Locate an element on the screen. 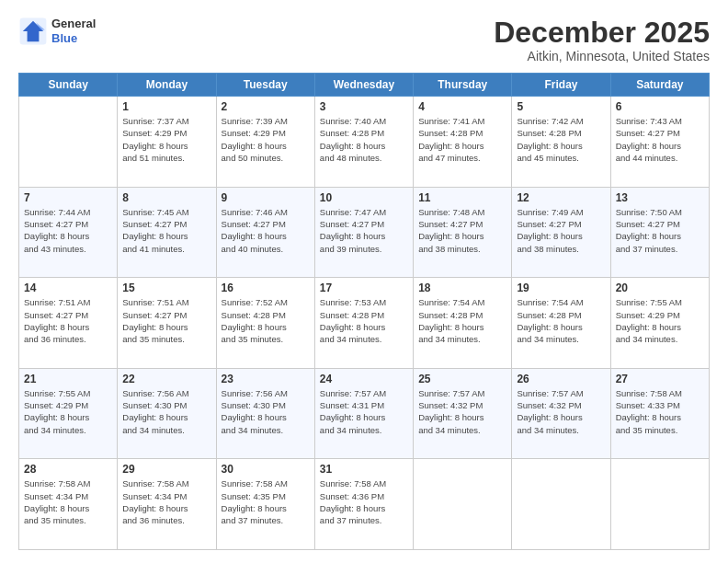  cell-info-text: Sunrise: 7:58 AM Sunset: 4:36 PM Dayligh… is located at coordinates (364, 502).